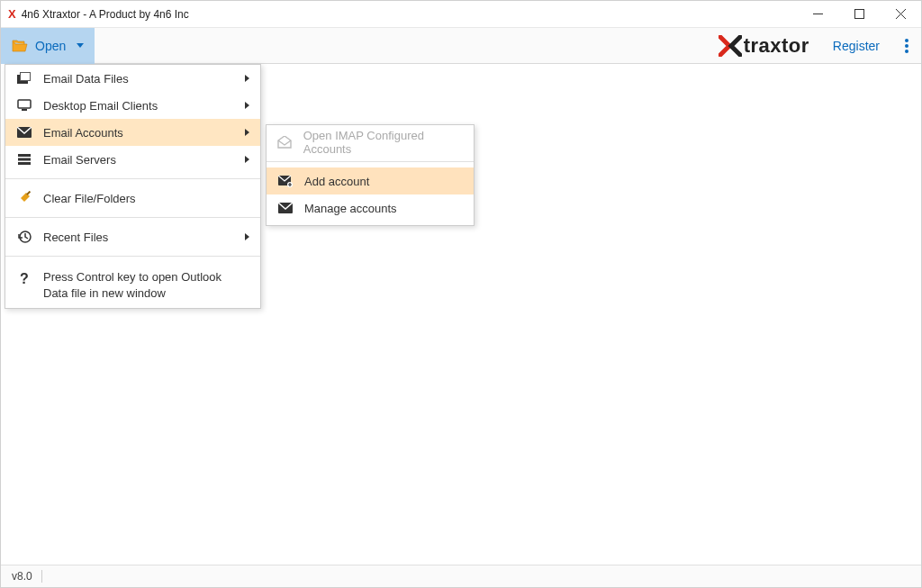 The height and width of the screenshot is (588, 922). I want to click on submenu-label: Add account, so click(337, 182).